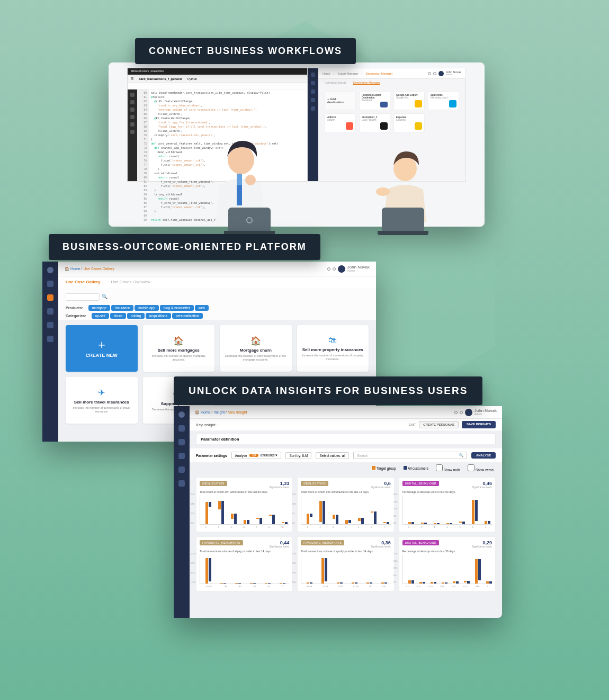 This screenshot has height=700, width=609. Describe the element at coordinates (447, 551) in the screenshot. I see `chart-title: Percentage of desktop visits in last 30 …` at that location.